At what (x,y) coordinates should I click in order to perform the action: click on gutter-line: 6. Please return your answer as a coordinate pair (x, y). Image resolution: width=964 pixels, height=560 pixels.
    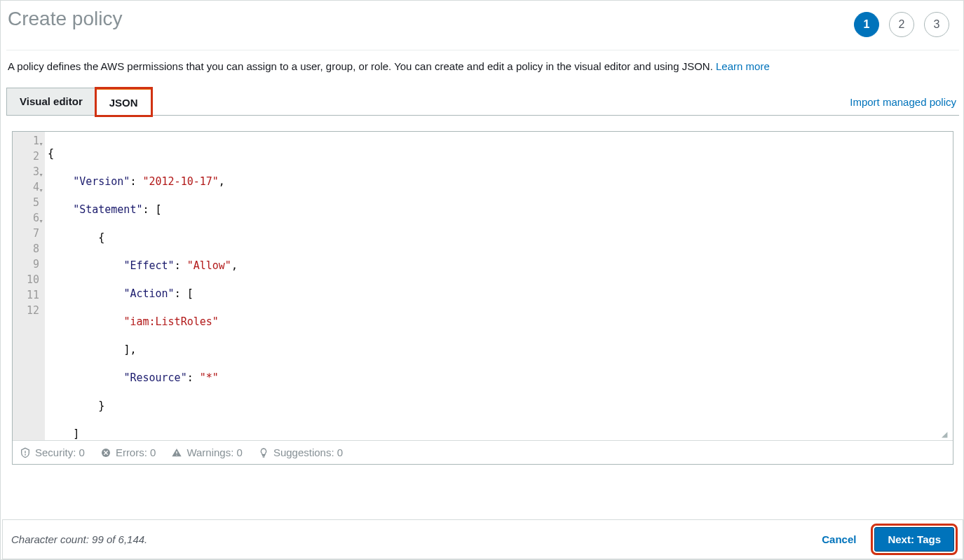
    Looking at the image, I should click on (28, 218).